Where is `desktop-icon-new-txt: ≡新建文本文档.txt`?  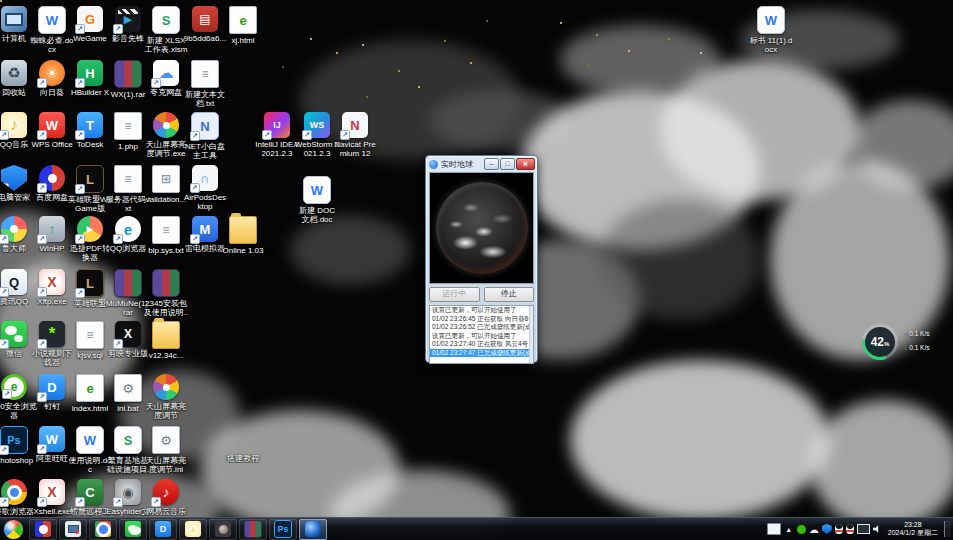 desktop-icon-new-txt: ≡新建文本文档.txt is located at coordinates (205, 84).